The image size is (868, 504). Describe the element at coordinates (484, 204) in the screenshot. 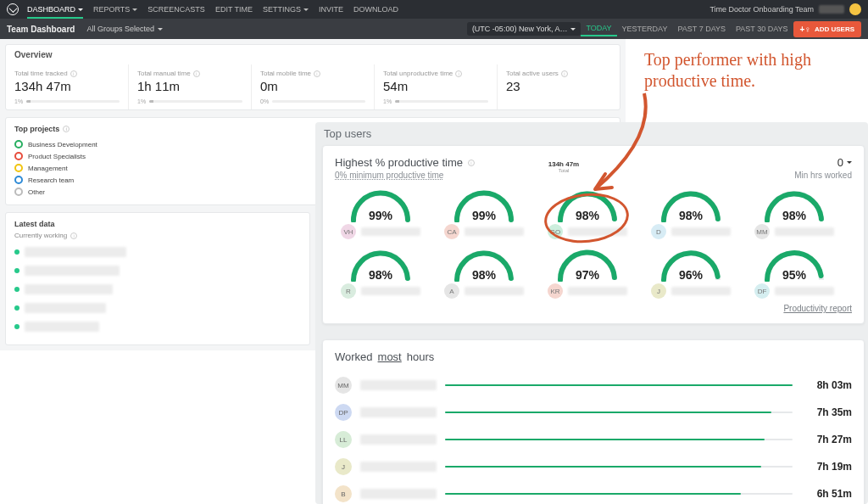

I see `gauge-arc: 99%` at that location.